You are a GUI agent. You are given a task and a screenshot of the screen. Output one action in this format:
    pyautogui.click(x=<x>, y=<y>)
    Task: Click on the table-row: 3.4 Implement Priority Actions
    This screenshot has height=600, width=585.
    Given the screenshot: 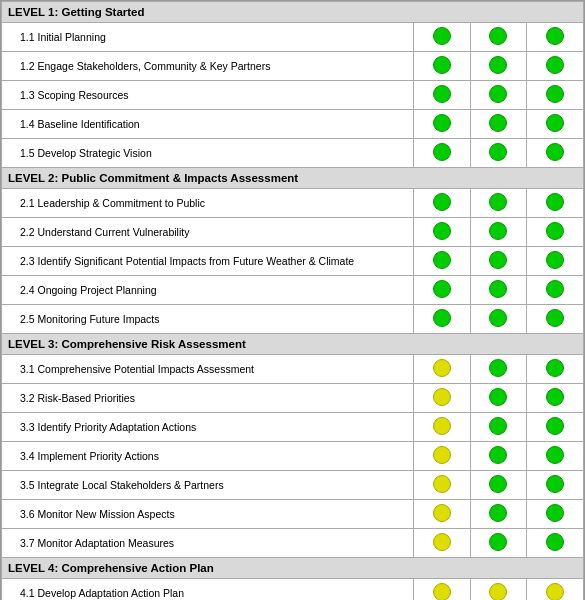 What is the action you would take?
    pyautogui.click(x=293, y=456)
    